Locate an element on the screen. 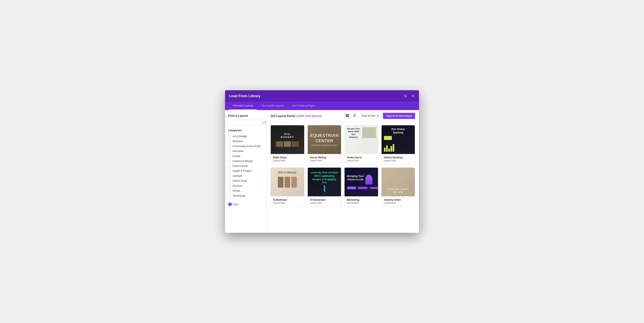  tag-illustration: Illustration is located at coordinates (363, 188).